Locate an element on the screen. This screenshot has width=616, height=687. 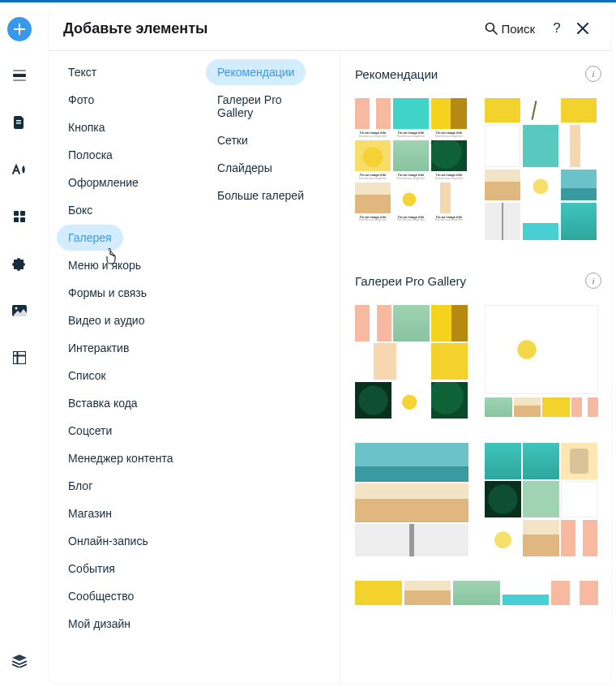
cat-decor: Оформление is located at coordinates (104, 182).